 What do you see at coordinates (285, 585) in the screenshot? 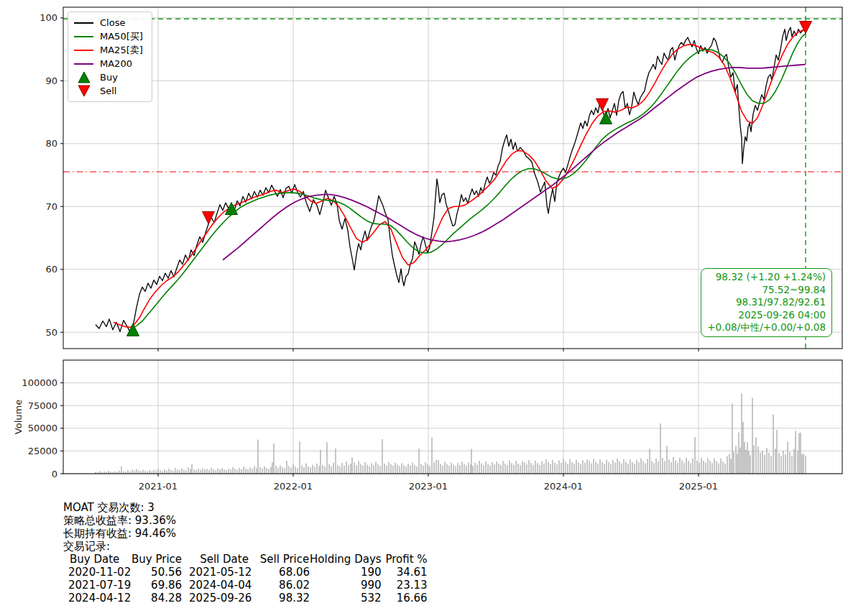
I see `sell-price: 86.02` at bounding box center [285, 585].